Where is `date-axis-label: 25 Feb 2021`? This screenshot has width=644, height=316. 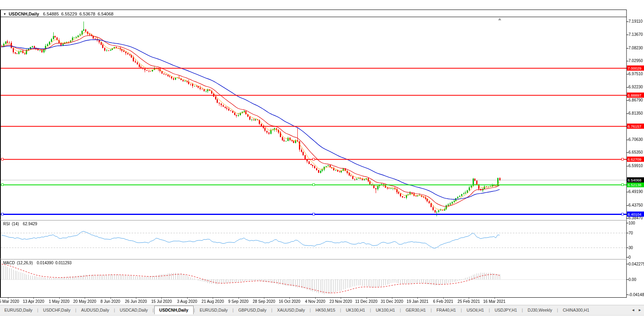
date-axis-label: 25 Feb 2021 is located at coordinates (469, 302).